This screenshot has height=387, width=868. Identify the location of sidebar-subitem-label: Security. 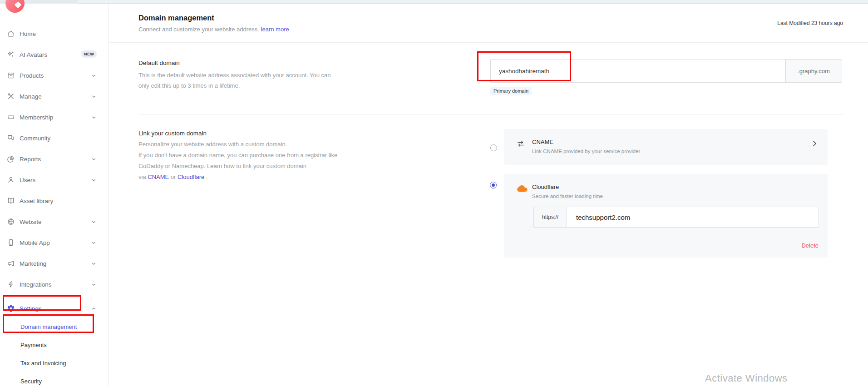
(31, 382).